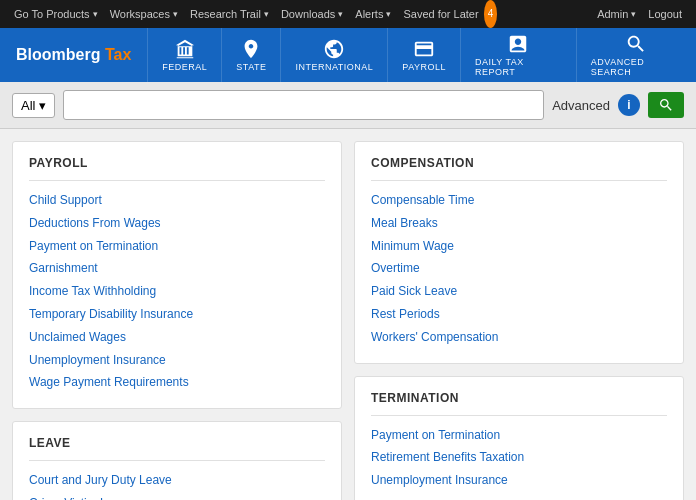  I want to click on daily-tax-report-icon, so click(518, 44).